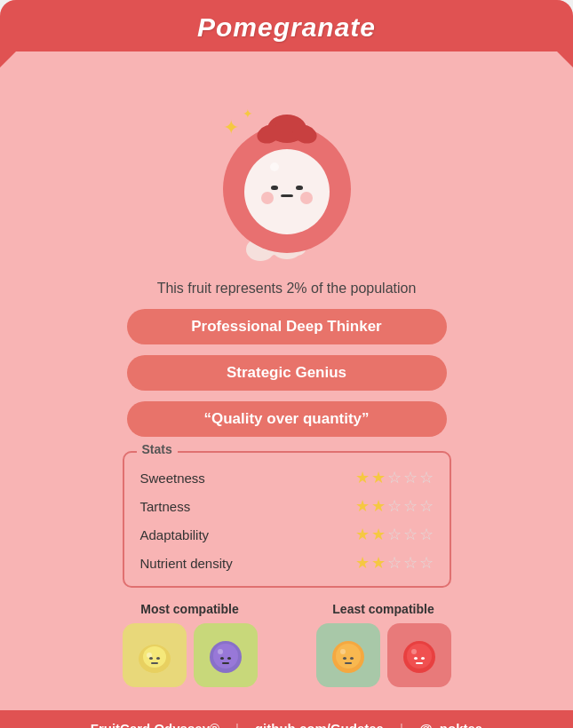 This screenshot has height=728, width=573. I want to click on fruit-lemon, so click(155, 655).